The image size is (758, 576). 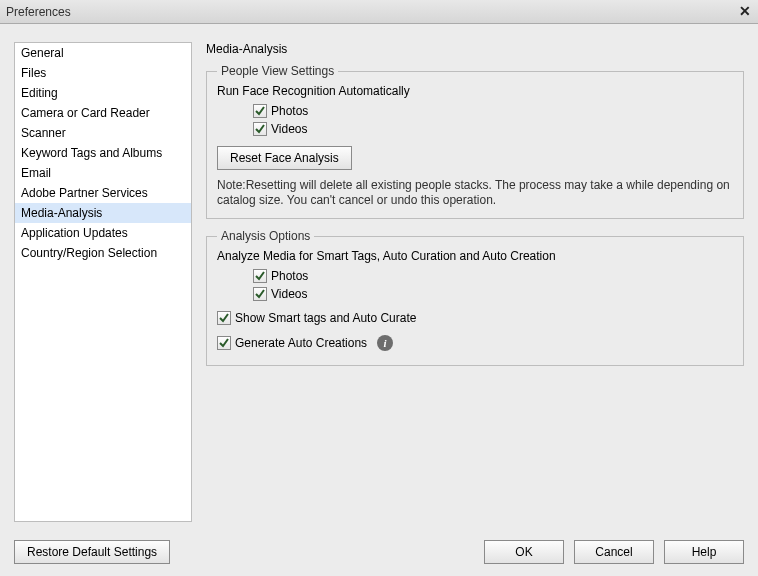 What do you see at coordinates (103, 233) in the screenshot?
I see `sidebar-item-app-updates: Application Updates` at bounding box center [103, 233].